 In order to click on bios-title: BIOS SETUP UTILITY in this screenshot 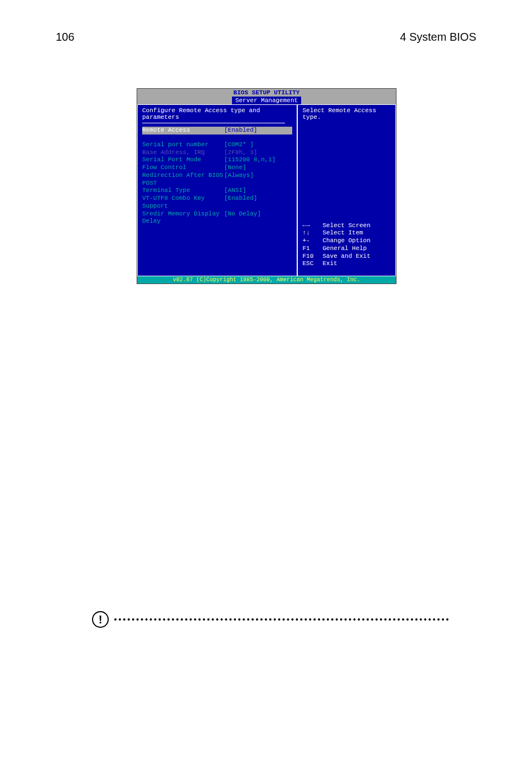, I will do `click(267, 93)`.